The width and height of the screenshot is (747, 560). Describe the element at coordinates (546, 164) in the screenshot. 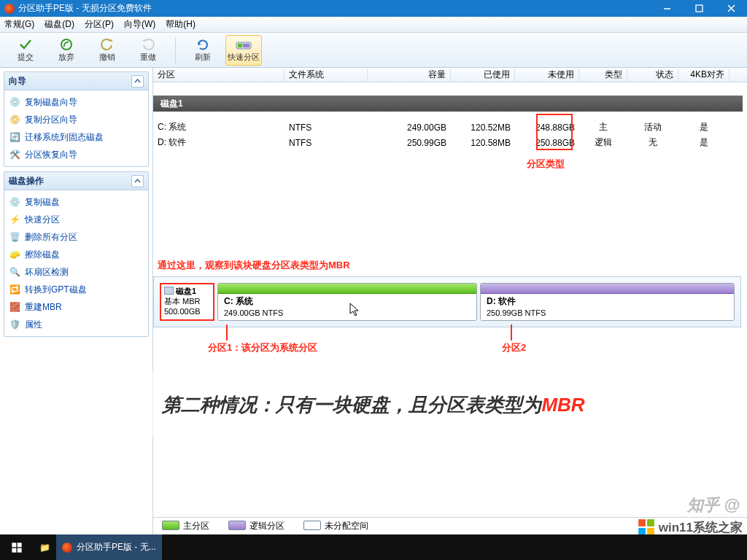

I see `annotation-type-label: 分区类型` at that location.